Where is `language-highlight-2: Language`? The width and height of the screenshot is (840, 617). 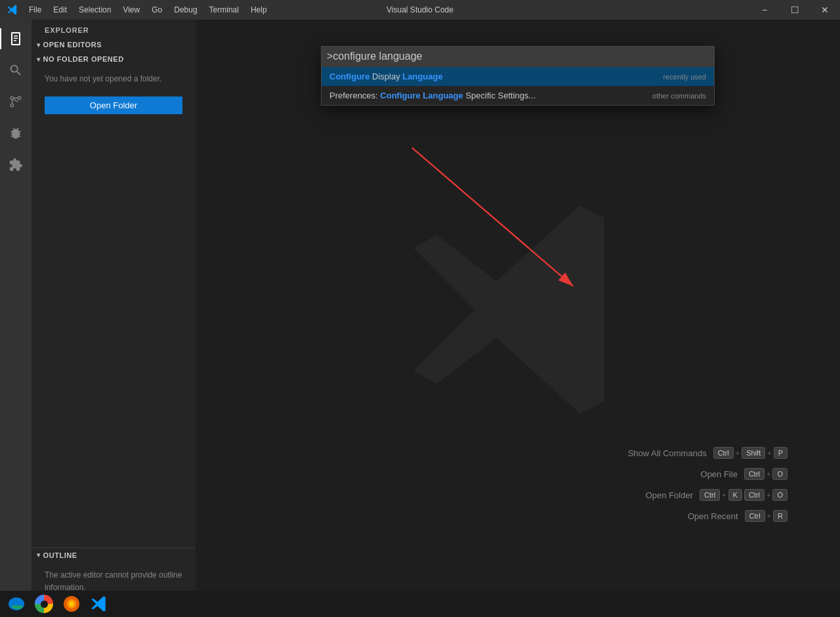 language-highlight-2: Language is located at coordinates (442, 96).